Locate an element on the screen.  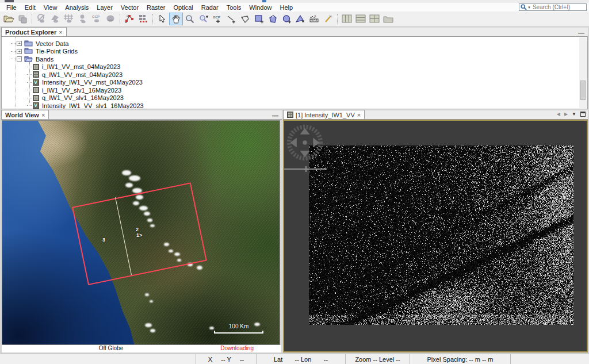
import-vector-button is located at coordinates (55, 19).